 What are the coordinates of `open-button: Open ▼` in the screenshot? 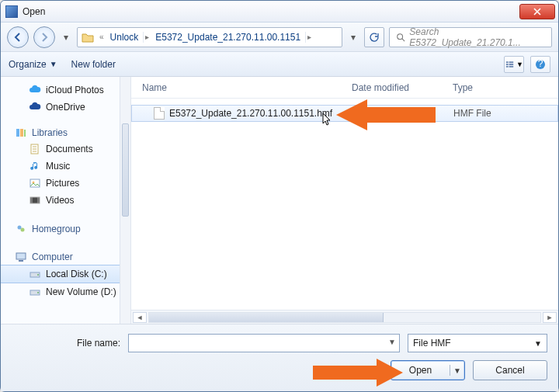 It's located at (428, 370).